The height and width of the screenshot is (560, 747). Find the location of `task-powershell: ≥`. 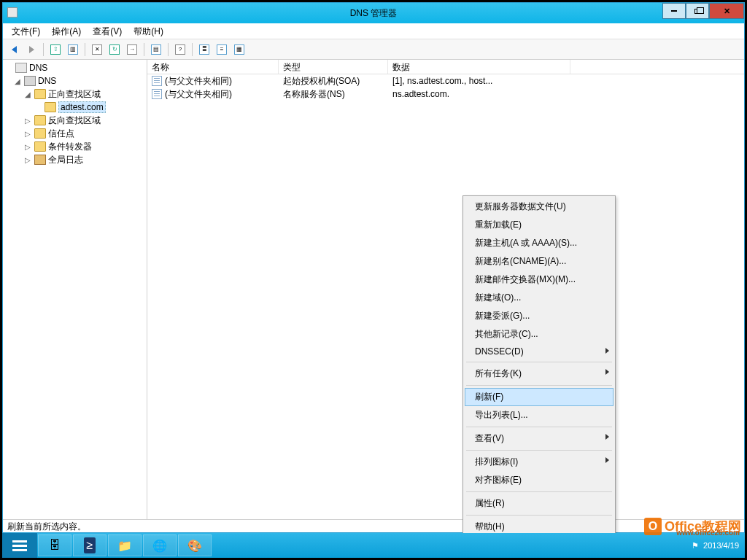

task-powershell: ≥ is located at coordinates (90, 545).